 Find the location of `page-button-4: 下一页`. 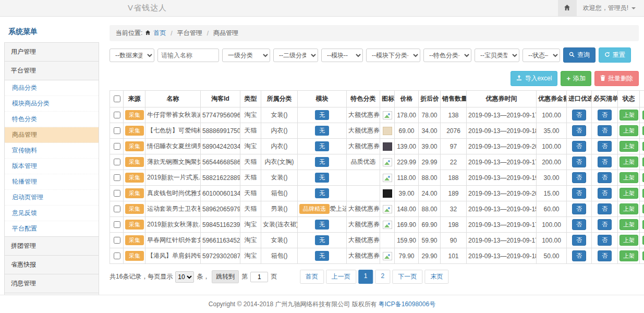

page-button-4: 下一页 is located at coordinates (407, 276).